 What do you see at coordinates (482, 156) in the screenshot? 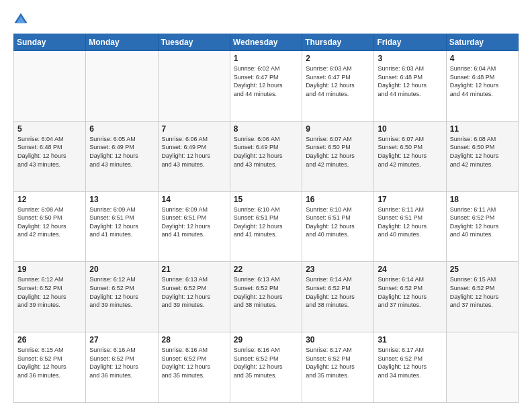
I see `calendar-day-11: 11Sunrise: 6:08 AM Sunset: 6:50 PM Dayli…` at bounding box center [482, 156].